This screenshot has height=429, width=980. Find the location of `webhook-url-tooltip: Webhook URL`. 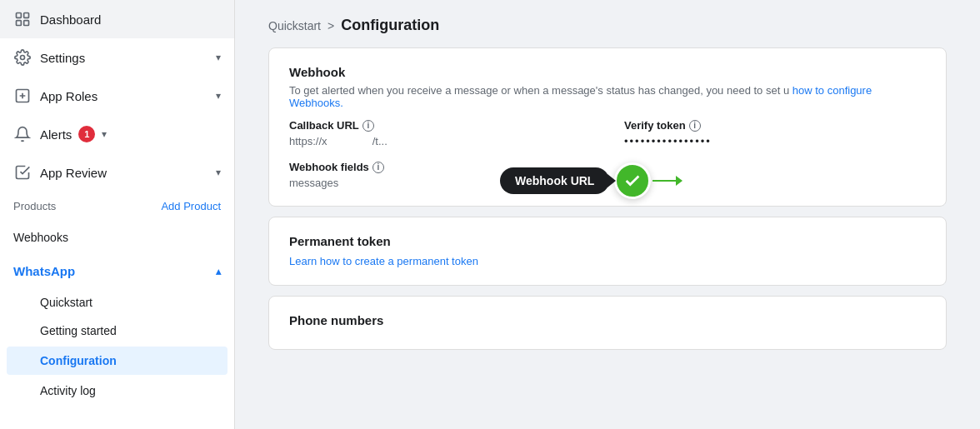

webhook-url-tooltip: Webhook URL is located at coordinates (588, 181).